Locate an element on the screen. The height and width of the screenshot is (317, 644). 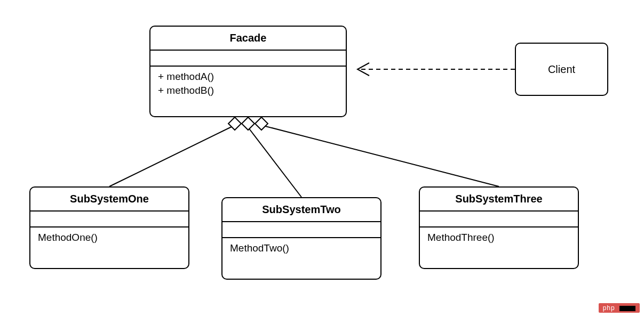
class-subsystem-two: SubSystemTwo MethodTwo() is located at coordinates (301, 239).